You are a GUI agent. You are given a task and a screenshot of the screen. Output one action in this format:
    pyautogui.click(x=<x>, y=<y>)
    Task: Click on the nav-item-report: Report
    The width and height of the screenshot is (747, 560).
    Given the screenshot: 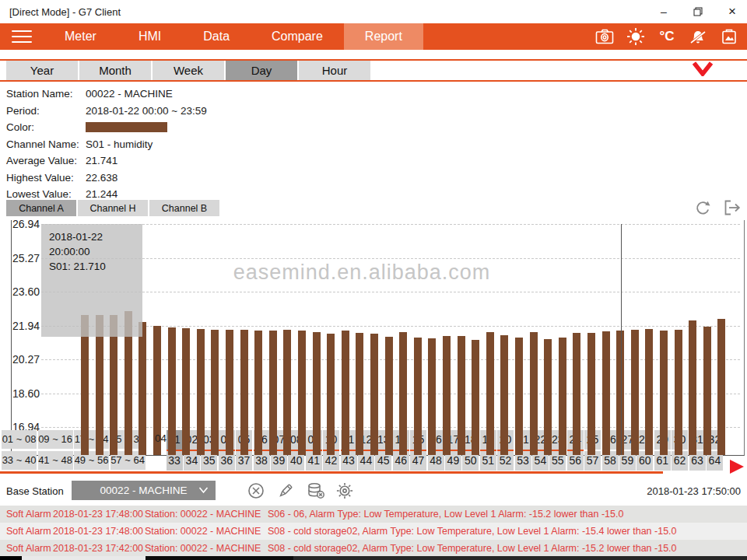 What is the action you would take?
    pyautogui.click(x=384, y=37)
    